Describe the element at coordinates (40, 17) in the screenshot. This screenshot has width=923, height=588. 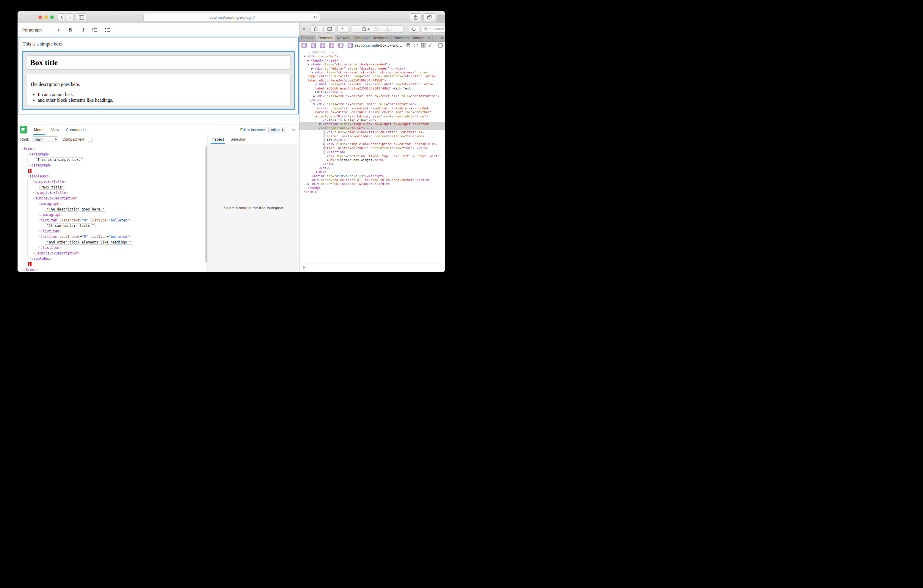
I see `close-window-button` at that location.